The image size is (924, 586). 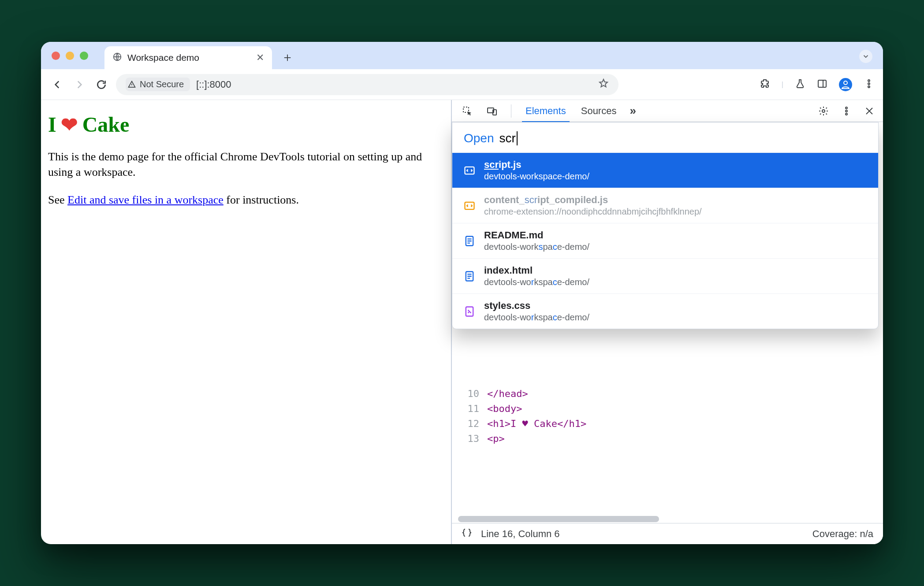 What do you see at coordinates (57, 85) in the screenshot?
I see `back-button` at bounding box center [57, 85].